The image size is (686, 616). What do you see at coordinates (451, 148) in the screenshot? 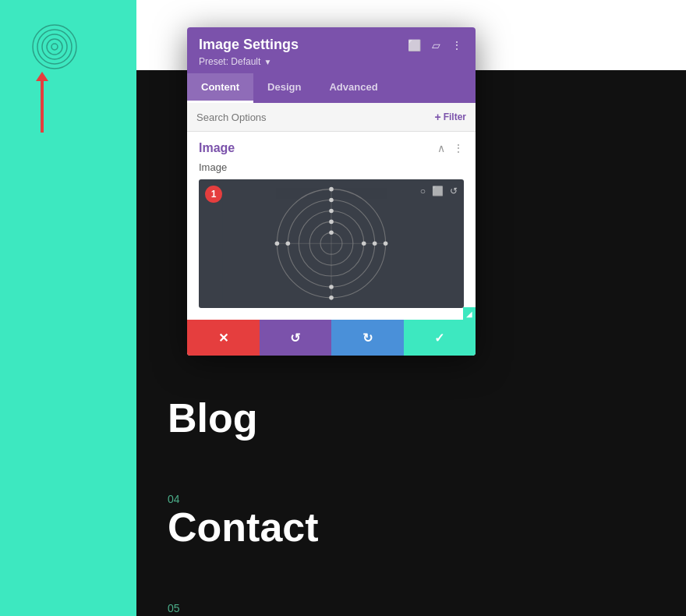
I see `section-controls: ∧ ⋮` at bounding box center [451, 148].